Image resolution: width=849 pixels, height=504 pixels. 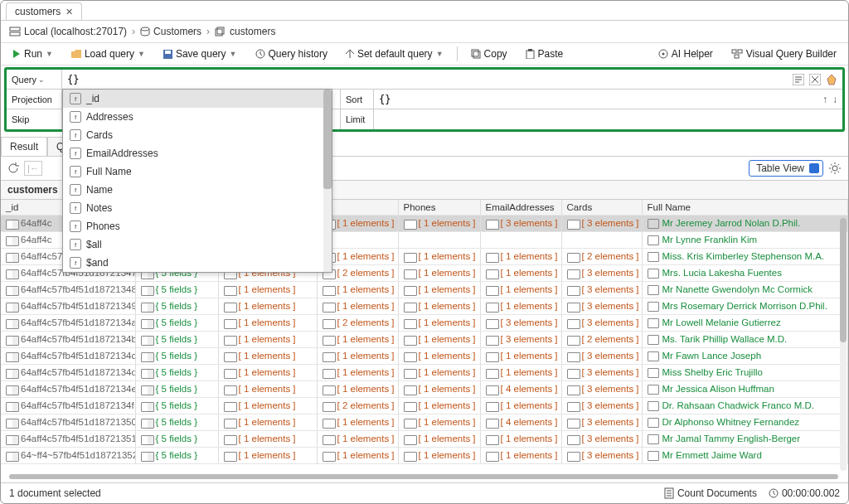 What do you see at coordinates (832, 80) in the screenshot?
I see `clear-query-icon` at bounding box center [832, 80].